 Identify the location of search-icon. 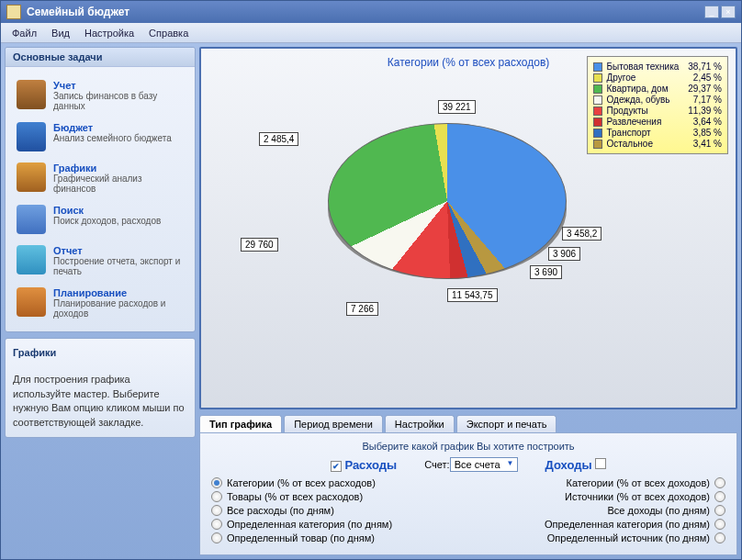
(31, 219).